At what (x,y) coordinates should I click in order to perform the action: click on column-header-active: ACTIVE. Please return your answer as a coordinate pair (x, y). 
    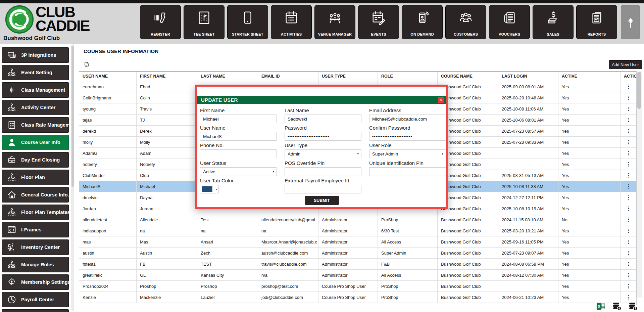
    Looking at the image, I should click on (589, 76).